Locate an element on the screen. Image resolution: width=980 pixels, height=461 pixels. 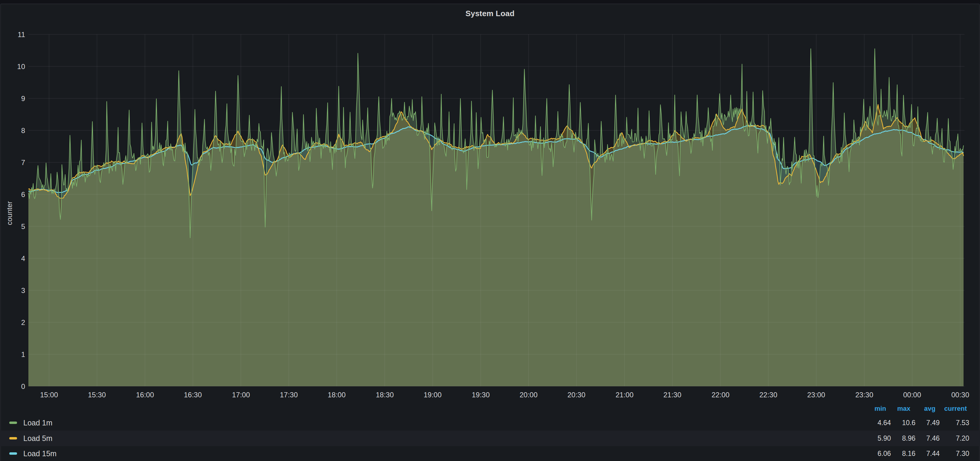
svg-text: 2 is located at coordinates (23, 323).